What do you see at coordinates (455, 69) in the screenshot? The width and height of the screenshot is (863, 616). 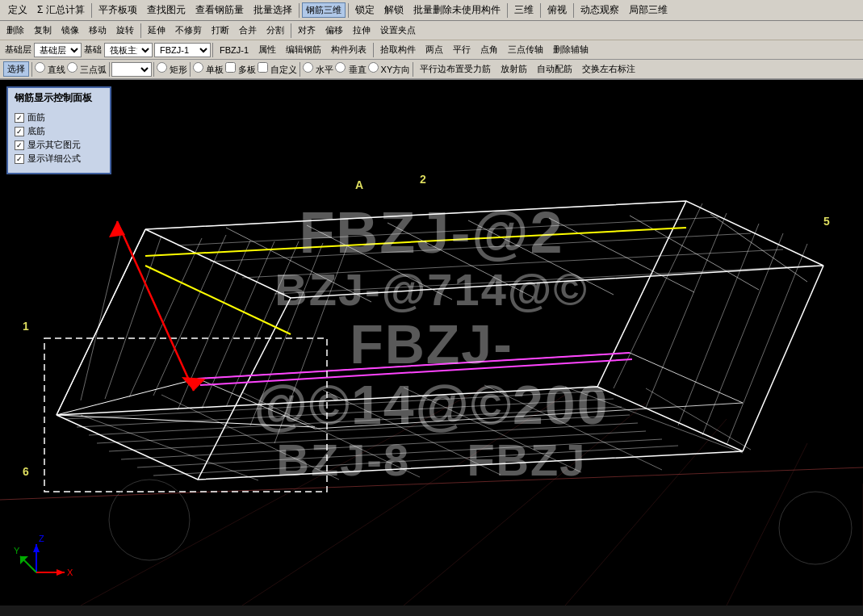 I see `btn-parallel-rebar: 平行边布置受力筋` at bounding box center [455, 69].